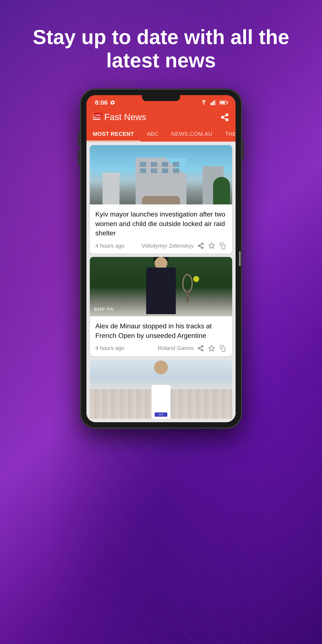 Image resolution: width=322 pixels, height=644 pixels. I want to click on tennis-ball, so click(196, 279).